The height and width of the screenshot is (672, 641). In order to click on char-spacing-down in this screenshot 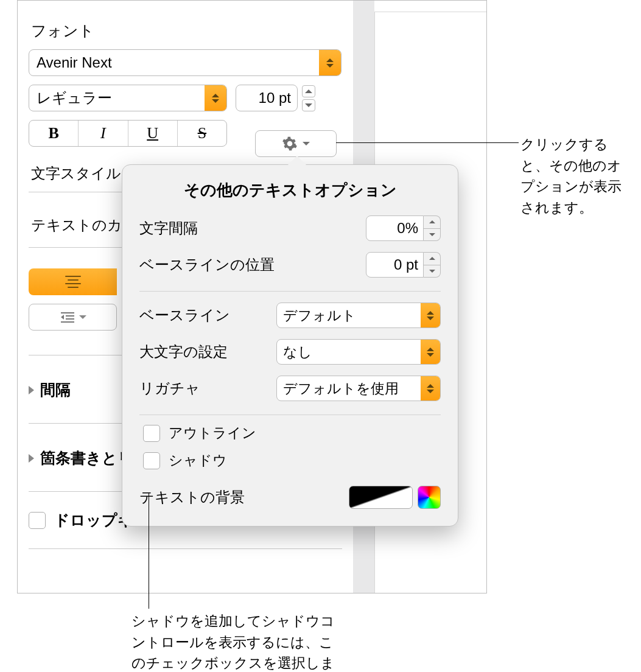, I will do `click(432, 235)`.